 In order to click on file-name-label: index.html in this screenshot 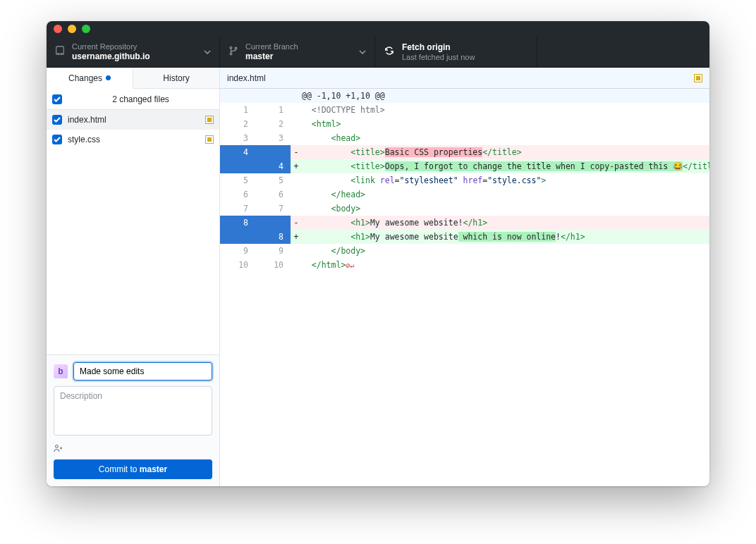, I will do `click(134, 120)`.